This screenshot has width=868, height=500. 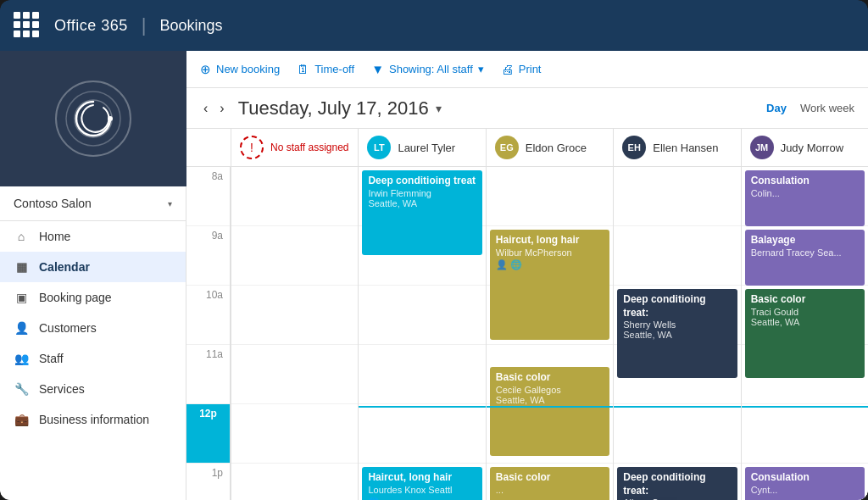 What do you see at coordinates (805, 407) in the screenshot?
I see `current-time-line-judy` at bounding box center [805, 407].